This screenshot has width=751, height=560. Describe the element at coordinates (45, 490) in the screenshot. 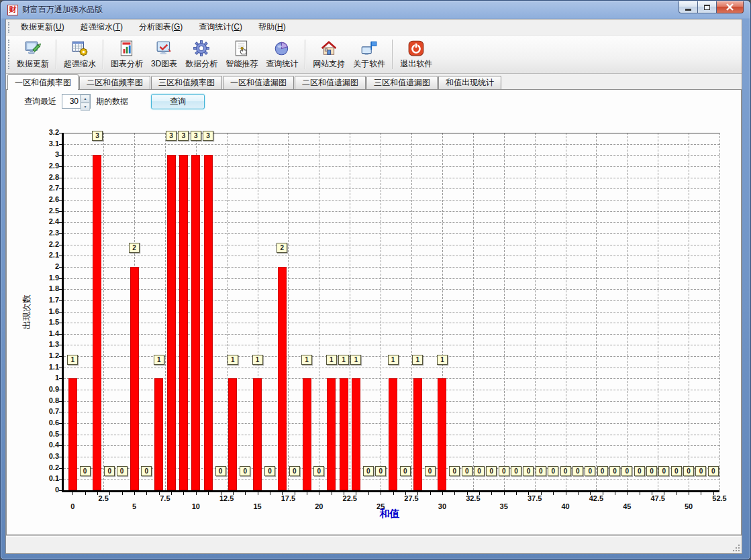

I see `y-tick-label: 0` at that location.